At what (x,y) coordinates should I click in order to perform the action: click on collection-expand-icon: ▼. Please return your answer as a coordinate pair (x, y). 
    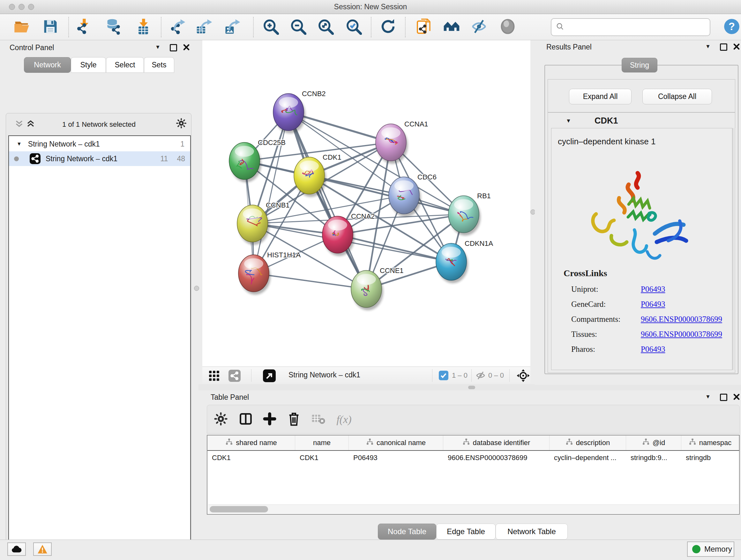
    Looking at the image, I should click on (19, 144).